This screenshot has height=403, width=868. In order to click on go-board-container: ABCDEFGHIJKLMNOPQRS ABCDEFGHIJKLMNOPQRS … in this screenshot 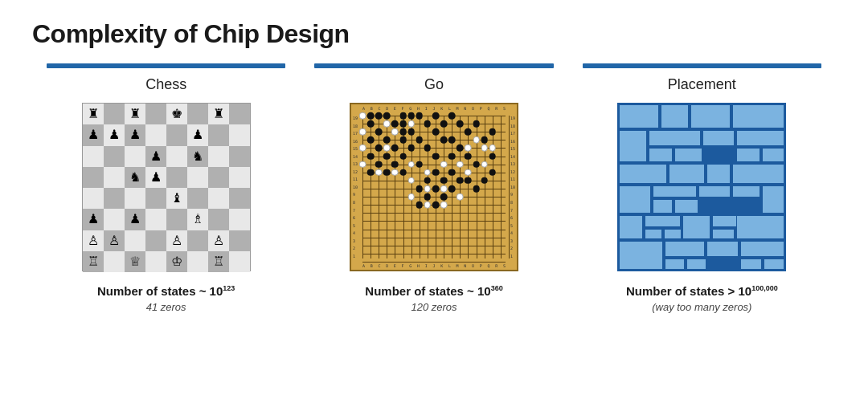, I will do `click(434, 187)`.